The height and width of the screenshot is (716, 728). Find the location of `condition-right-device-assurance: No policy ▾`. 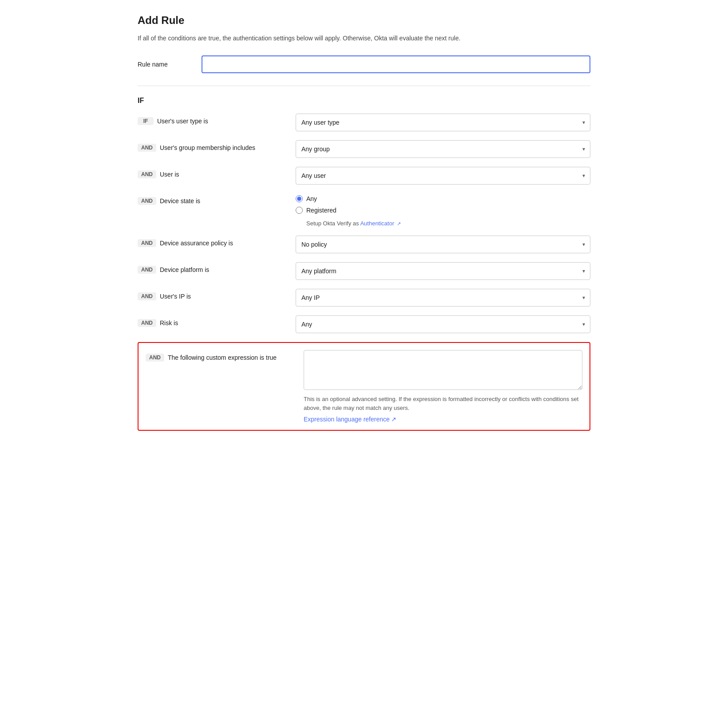

condition-right-device-assurance: No policy ▾ is located at coordinates (443, 244).